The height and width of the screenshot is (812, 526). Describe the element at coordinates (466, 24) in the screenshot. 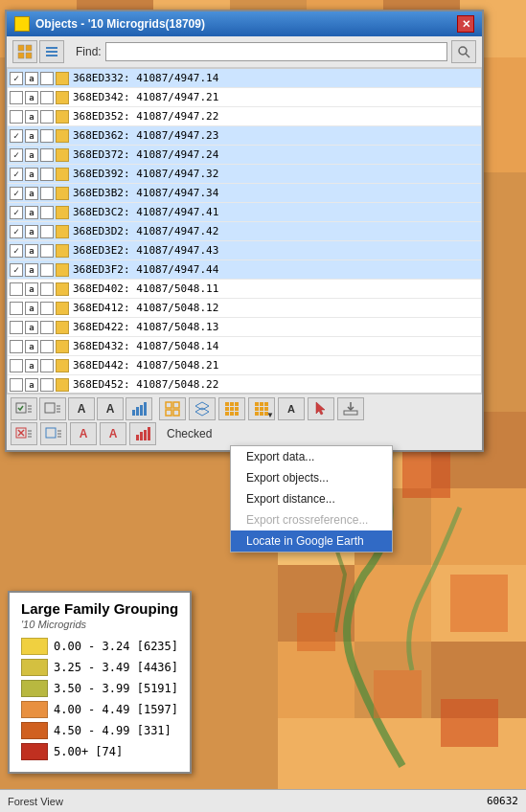

I see `close-button: ✕` at that location.